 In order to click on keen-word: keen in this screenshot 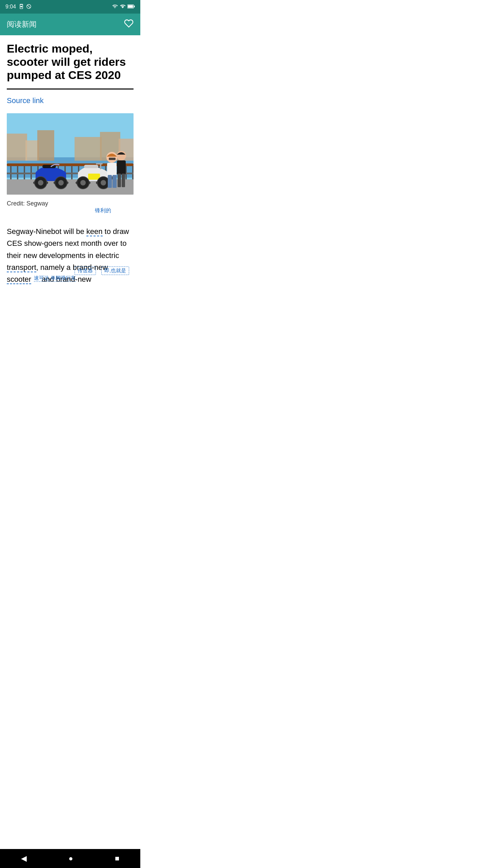, I will do `click(95, 232)`.